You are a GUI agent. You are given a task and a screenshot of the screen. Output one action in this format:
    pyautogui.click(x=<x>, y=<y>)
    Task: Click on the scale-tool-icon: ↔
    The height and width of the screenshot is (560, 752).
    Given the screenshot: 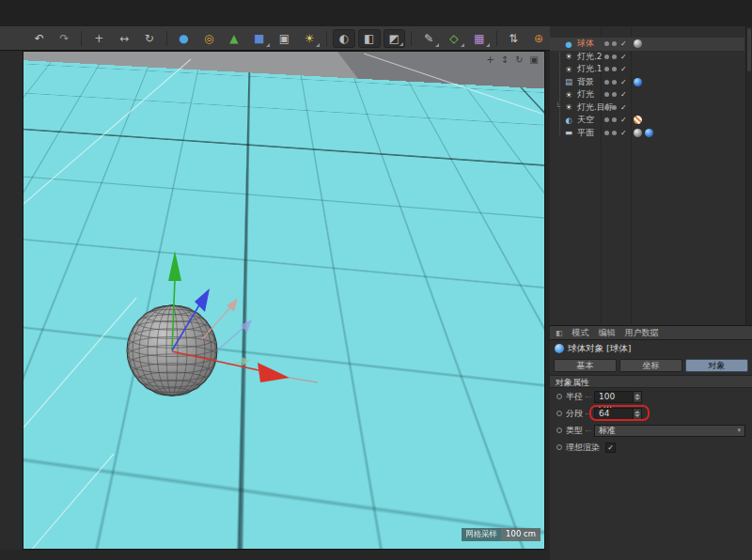 What is the action you would take?
    pyautogui.click(x=124, y=39)
    